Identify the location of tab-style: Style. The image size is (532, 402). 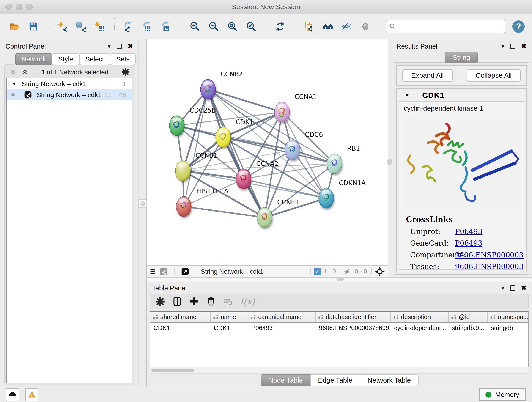
(65, 59).